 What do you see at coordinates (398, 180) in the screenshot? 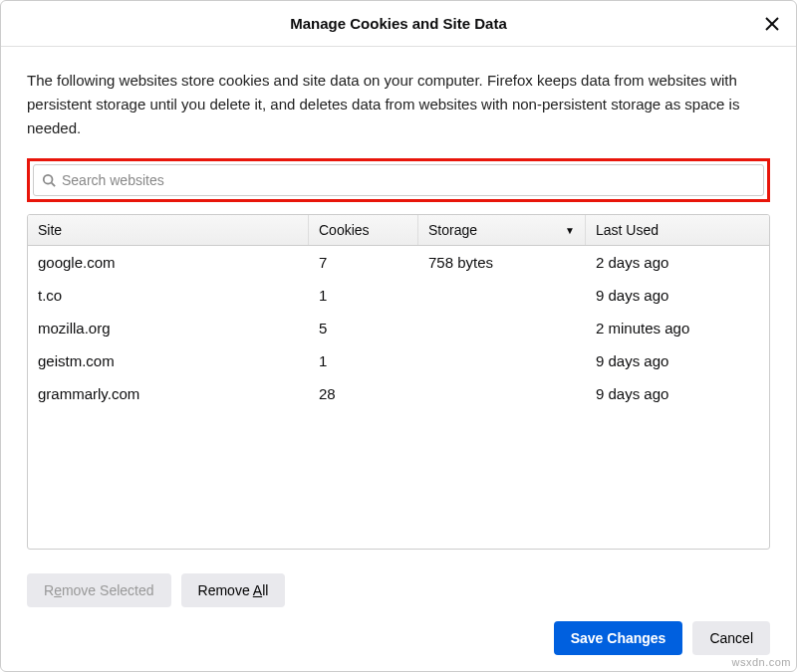
I see `search-highlight-box` at bounding box center [398, 180].